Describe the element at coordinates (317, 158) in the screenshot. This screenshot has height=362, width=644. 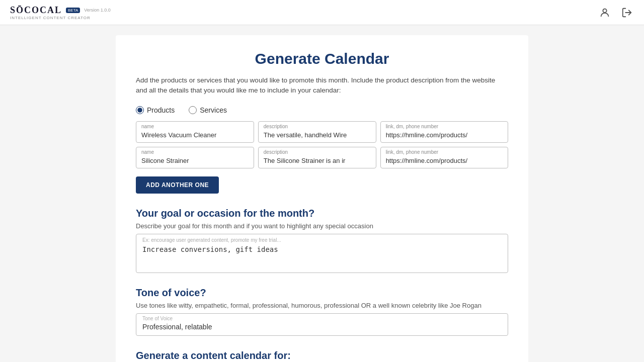
I see `product-2-desc-group: description` at that location.